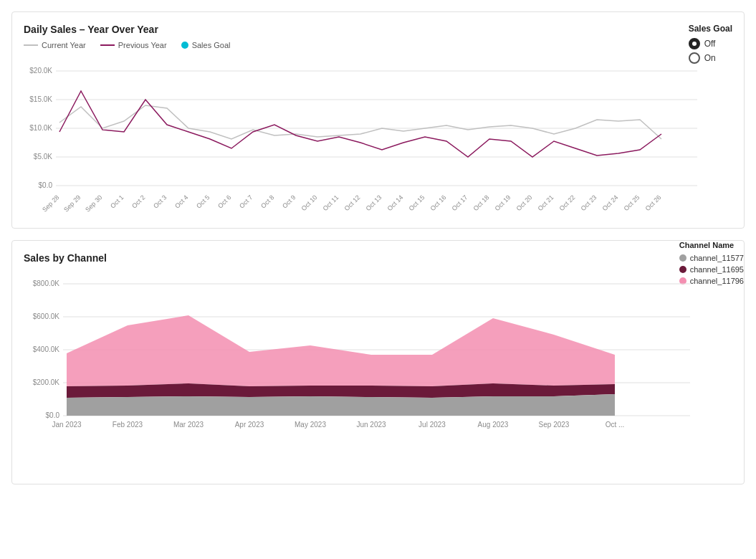 This screenshot has height=559, width=756. What do you see at coordinates (310, 424) in the screenshot?
I see `svg-text: May 2023` at bounding box center [310, 424].